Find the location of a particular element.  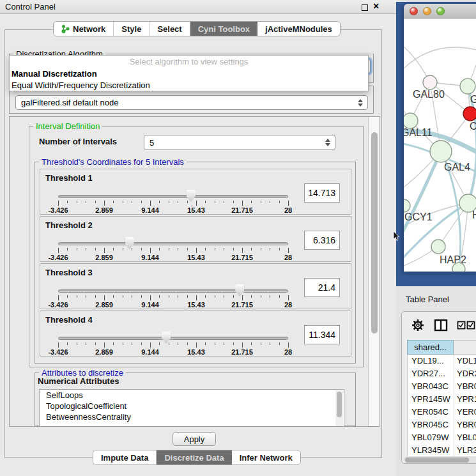

float-window-icon is located at coordinates (365, 8).